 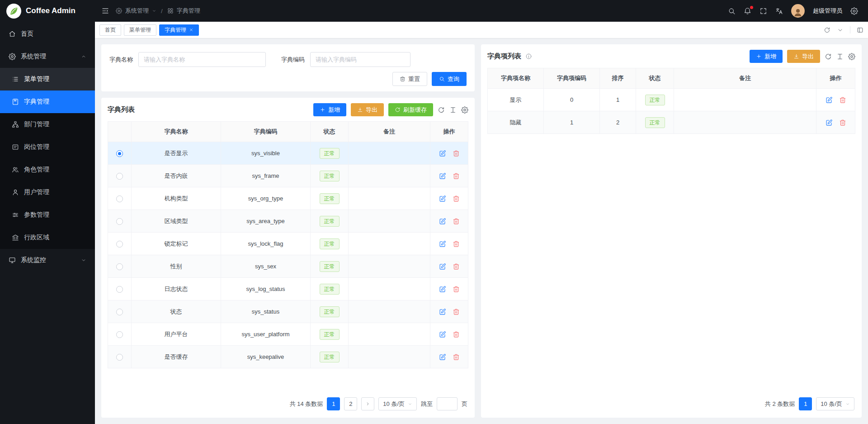 What do you see at coordinates (368, 404) in the screenshot?
I see `next-page-button` at bounding box center [368, 404].